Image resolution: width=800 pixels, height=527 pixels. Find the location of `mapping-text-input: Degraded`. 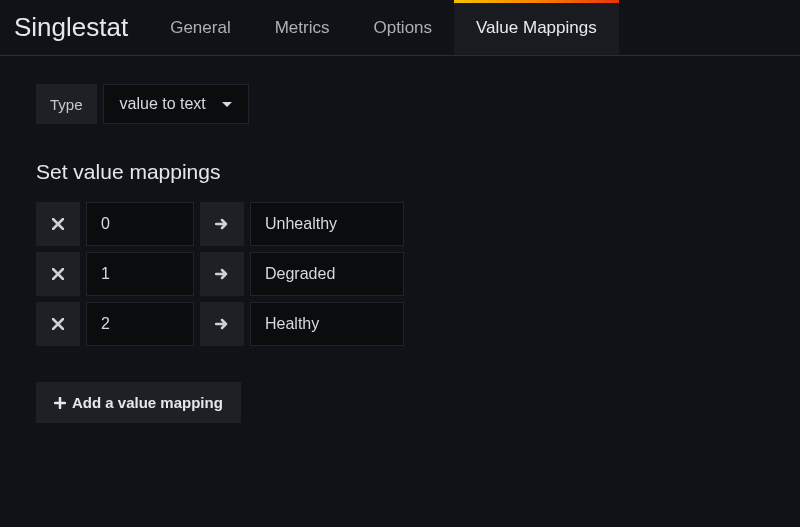

mapping-text-input: Degraded is located at coordinates (327, 274).